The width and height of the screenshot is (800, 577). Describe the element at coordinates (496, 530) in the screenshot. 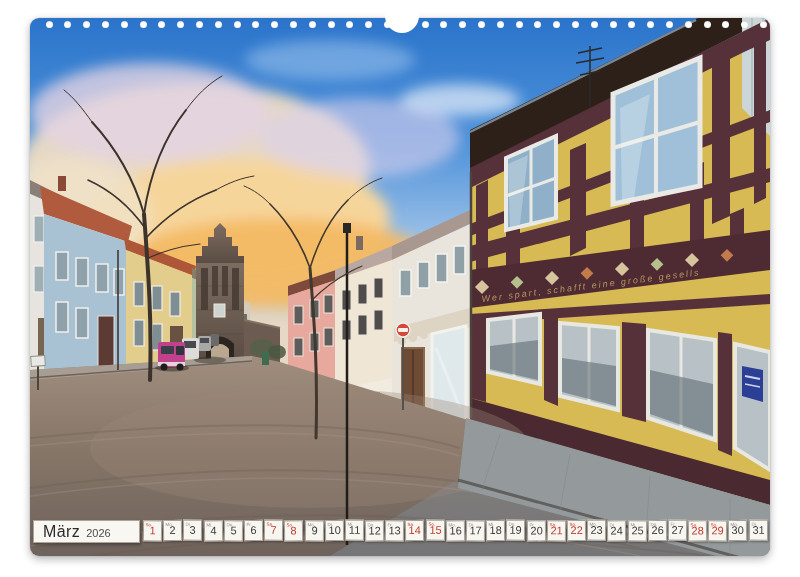

I see `calendar-day-cell: Mi.18` at that location.